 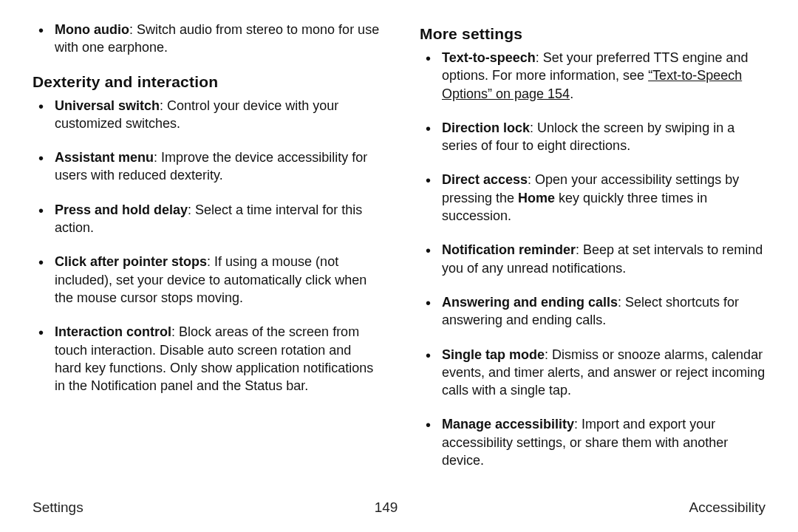 I want to click on footer-right: Accessibility, so click(x=727, y=508).